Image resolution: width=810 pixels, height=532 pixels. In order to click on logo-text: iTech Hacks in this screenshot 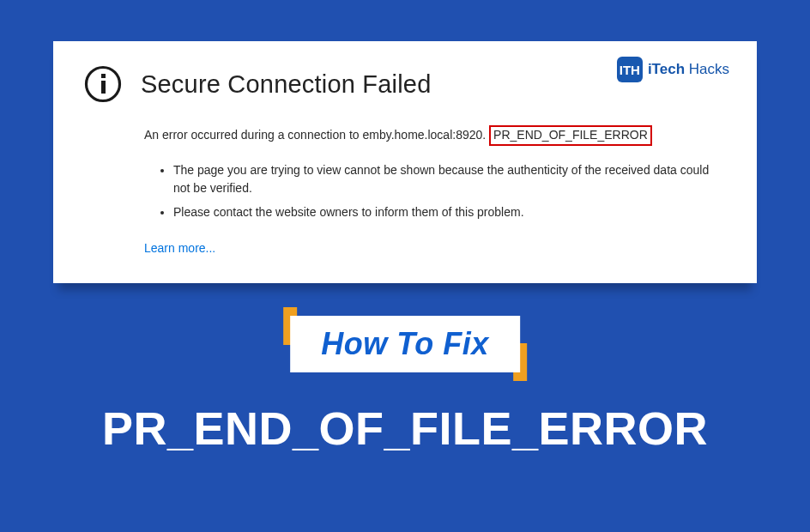, I will do `click(688, 70)`.